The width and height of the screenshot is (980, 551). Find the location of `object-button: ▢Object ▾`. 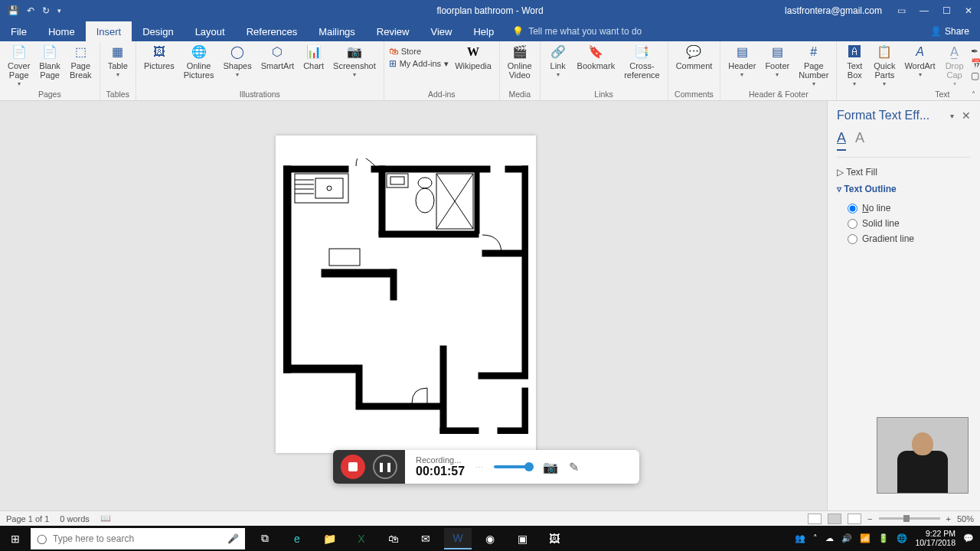

object-button: ▢Object ▾ is located at coordinates (975, 76).